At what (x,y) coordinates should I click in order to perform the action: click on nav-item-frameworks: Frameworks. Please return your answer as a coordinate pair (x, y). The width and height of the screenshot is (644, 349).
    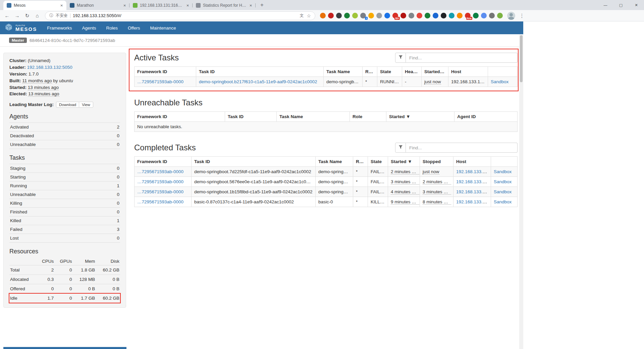
    Looking at the image, I should click on (59, 28).